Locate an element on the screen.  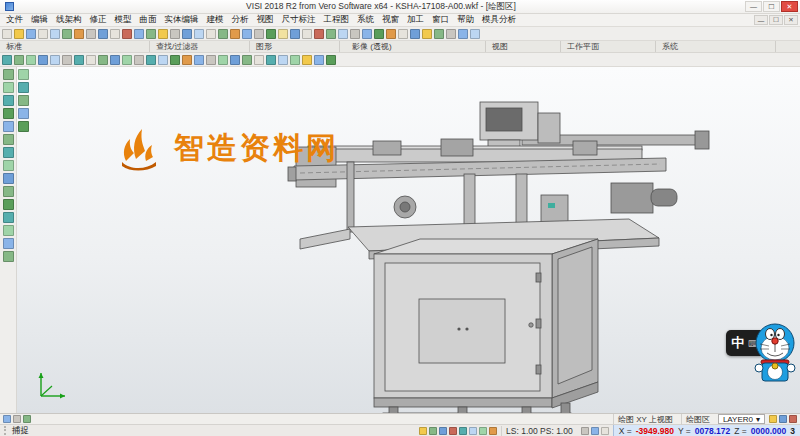
menu-item: 实体编辑 is located at coordinates (182, 20).